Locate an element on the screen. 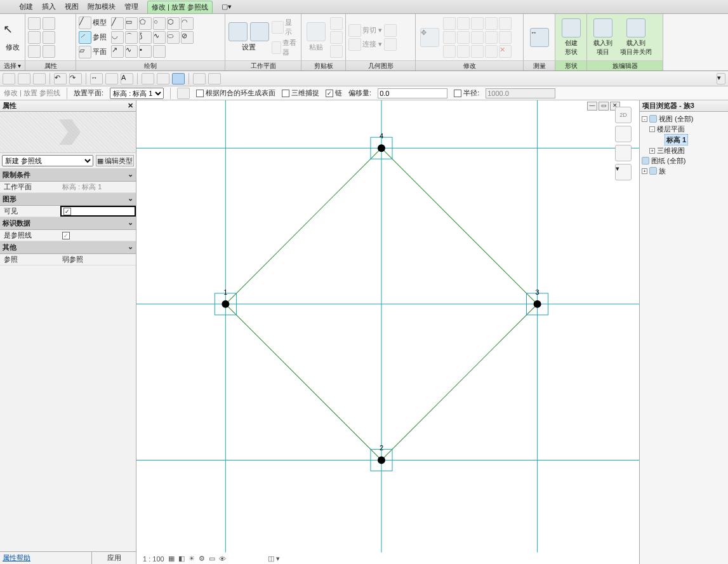  draw-spline: ∿ is located at coordinates (159, 37).